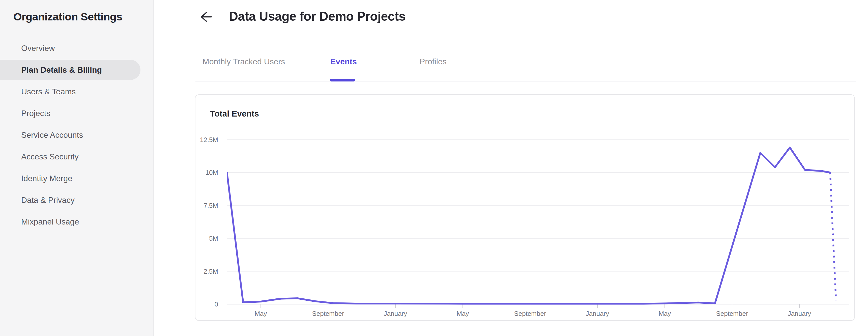 The height and width of the screenshot is (336, 868). What do you see at coordinates (70, 70) in the screenshot?
I see `sidebar-item-plan-details-billing: Plan Details & Billing` at bounding box center [70, 70].